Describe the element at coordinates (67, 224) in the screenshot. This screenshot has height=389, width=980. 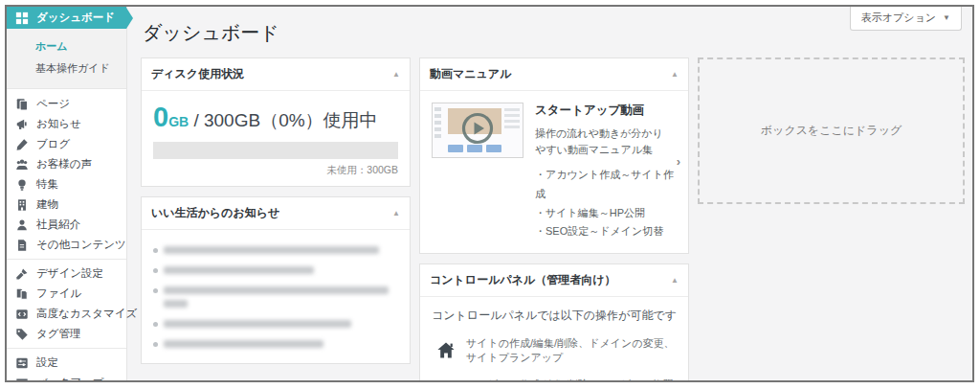
I see `sidebar-item-staff: 社員紹介` at that location.